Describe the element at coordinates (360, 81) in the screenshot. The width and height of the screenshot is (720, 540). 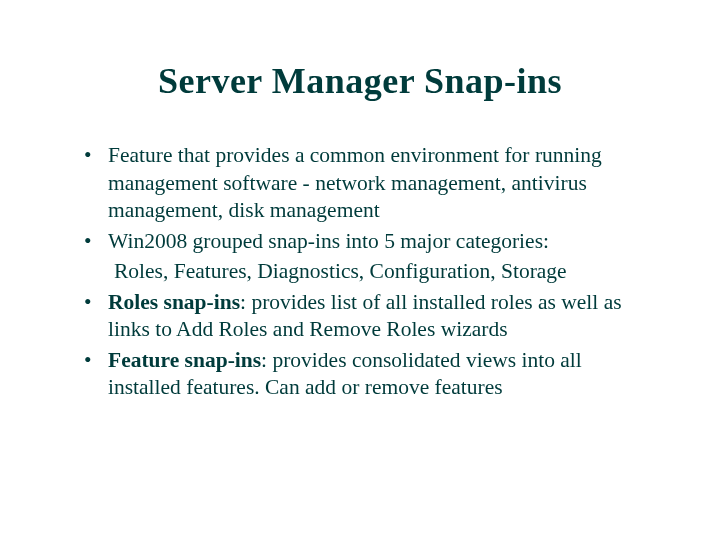
I see `page-title: Server Manager Snap-ins` at that location.